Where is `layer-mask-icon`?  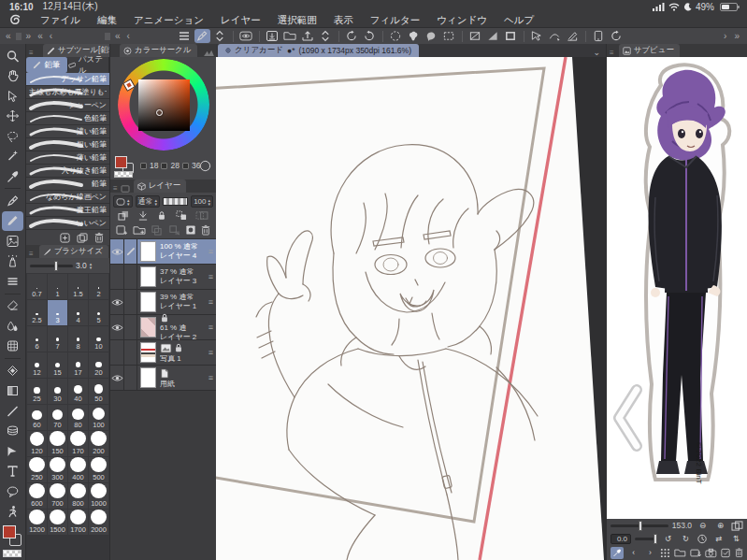 layer-mask-icon is located at coordinates (191, 230).